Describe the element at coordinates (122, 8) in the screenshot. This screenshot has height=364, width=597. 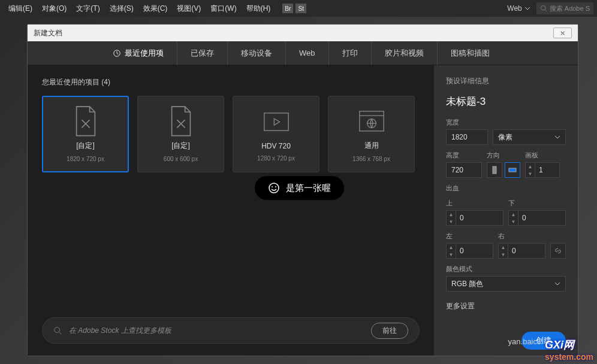
I see `menu-select: 选择(S)` at that location.